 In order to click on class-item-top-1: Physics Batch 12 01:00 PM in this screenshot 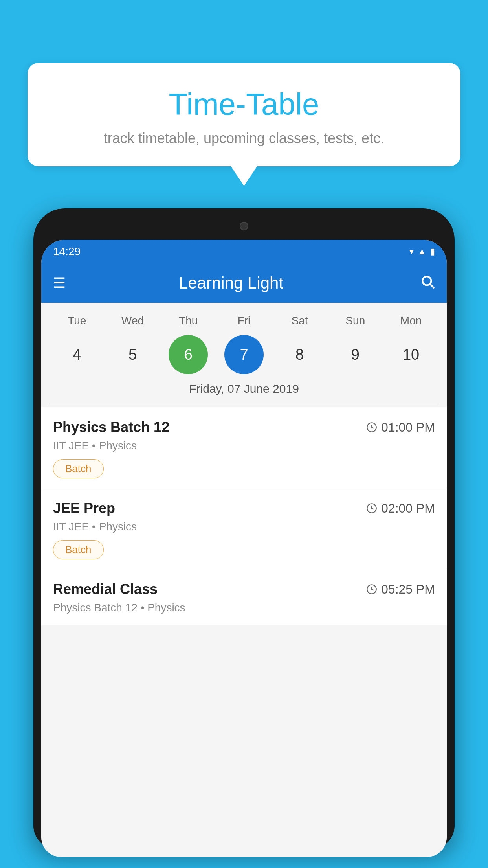, I will do `click(244, 427)`.